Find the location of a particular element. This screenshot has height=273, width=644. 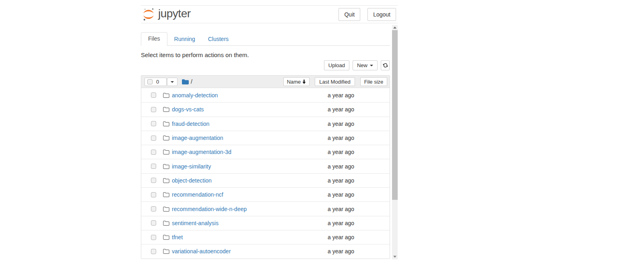

refresh-button is located at coordinates (385, 65).